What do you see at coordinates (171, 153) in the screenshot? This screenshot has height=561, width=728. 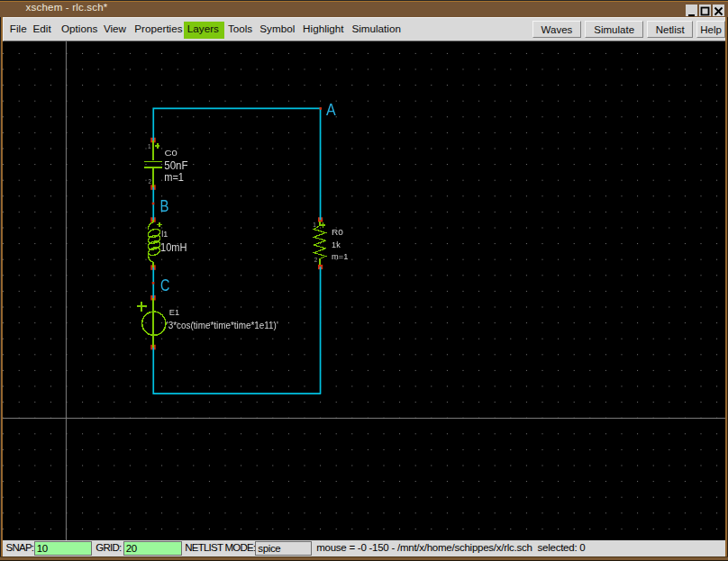 I see `svg-text: C0` at bounding box center [171, 153].